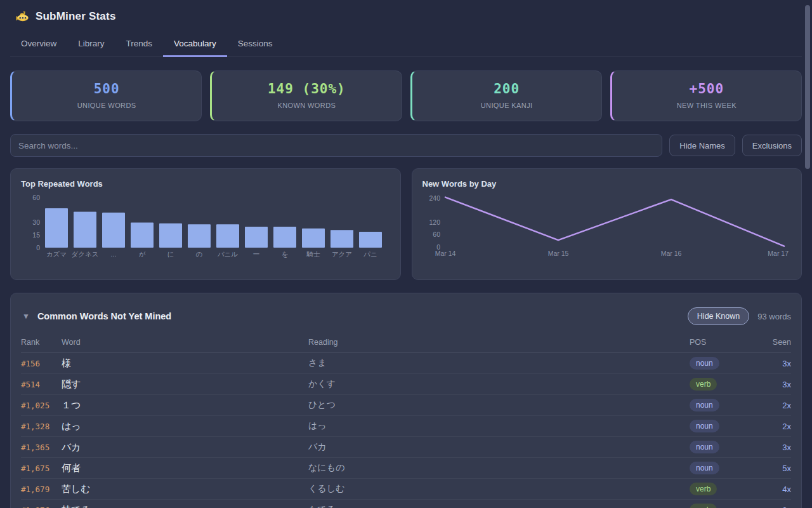  What do you see at coordinates (171, 254) in the screenshot?
I see `svg-text: に` at bounding box center [171, 254].